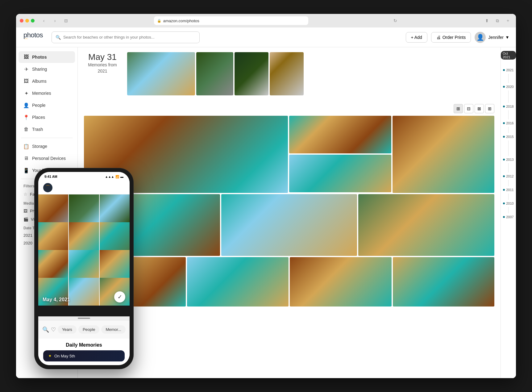 The image size is (532, 392). Describe the element at coordinates (469, 109) in the screenshot. I see `grid-medium-button: ⊟` at that location.